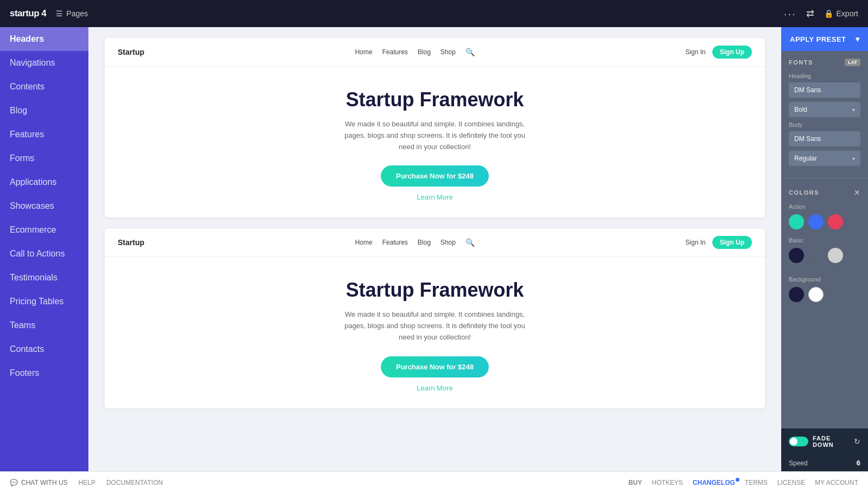 Image resolution: width=868 pixels, height=493 pixels. Describe the element at coordinates (44, 111) in the screenshot. I see `sidebar-item-blog: Blog` at that location.